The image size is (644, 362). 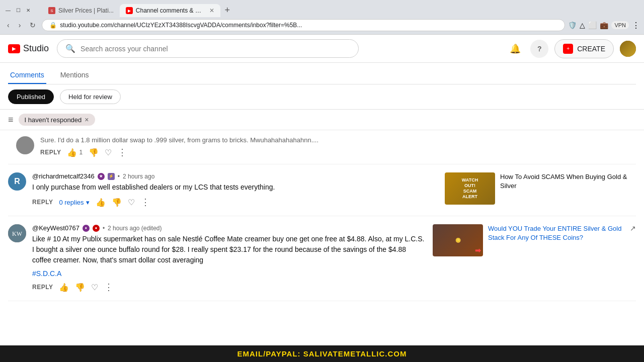 I want to click on comment-body: @KeyWest0767 ♦ ● • 2 hours ago (edited) …, so click(x=229, y=258).